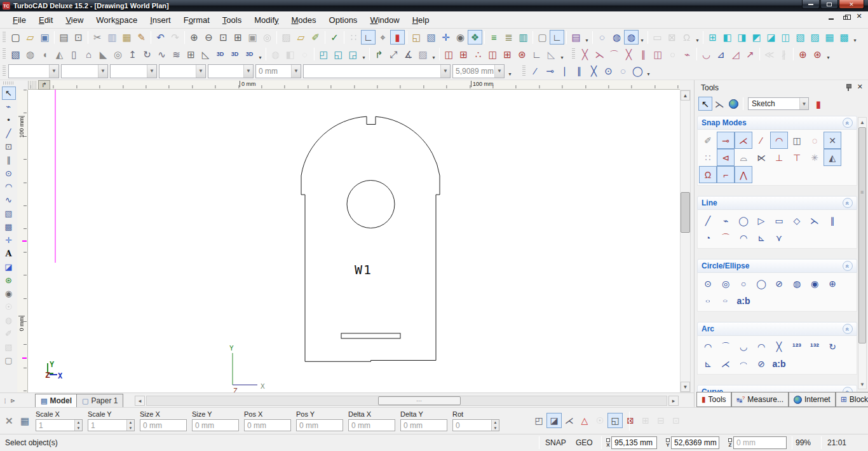 This screenshot has width=868, height=451. Describe the element at coordinates (742, 37) in the screenshot. I see `view-back-icon: ◨` at that location.